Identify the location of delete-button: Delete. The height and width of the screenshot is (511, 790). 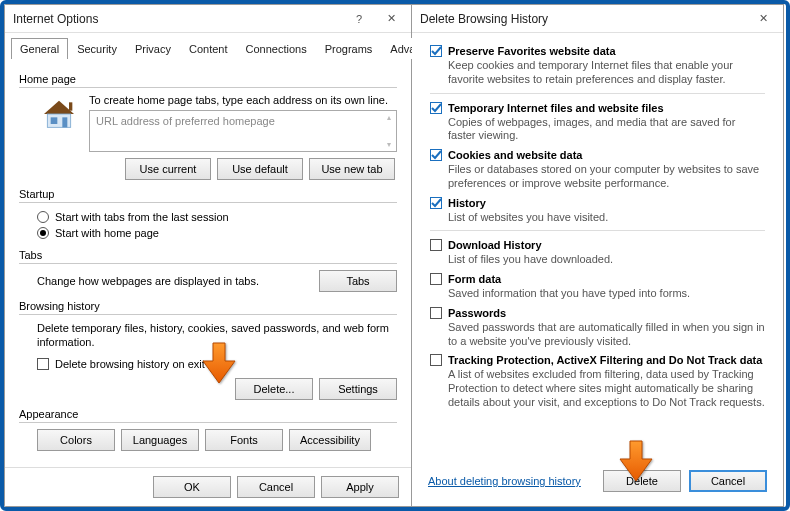
(642, 481).